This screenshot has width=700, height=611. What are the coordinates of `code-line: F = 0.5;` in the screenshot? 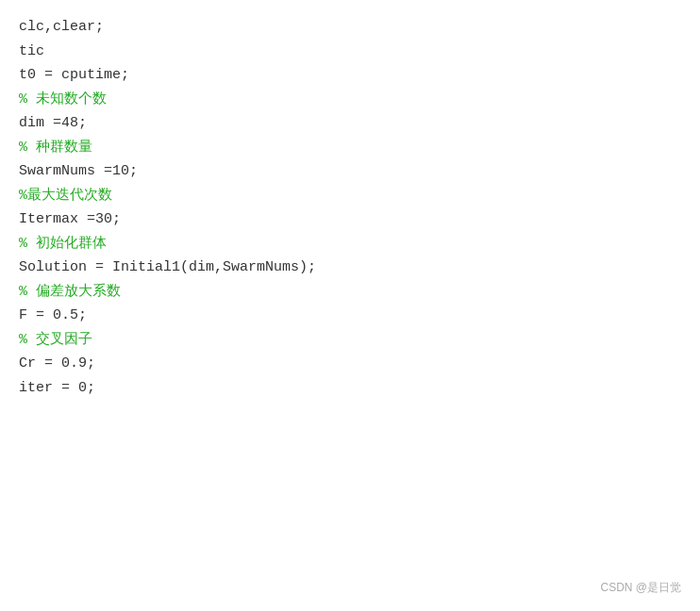 It's located at (350, 316).